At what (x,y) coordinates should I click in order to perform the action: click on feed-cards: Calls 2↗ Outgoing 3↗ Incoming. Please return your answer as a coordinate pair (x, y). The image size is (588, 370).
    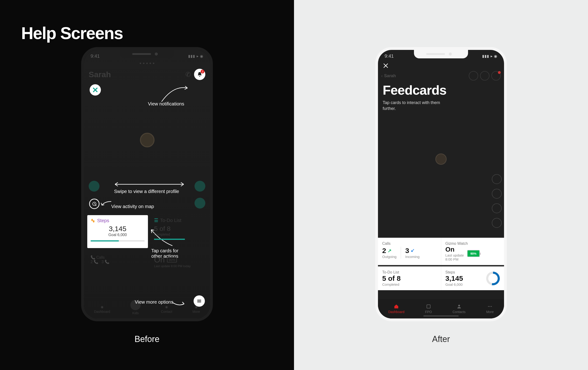
    Looking at the image, I should click on (441, 264).